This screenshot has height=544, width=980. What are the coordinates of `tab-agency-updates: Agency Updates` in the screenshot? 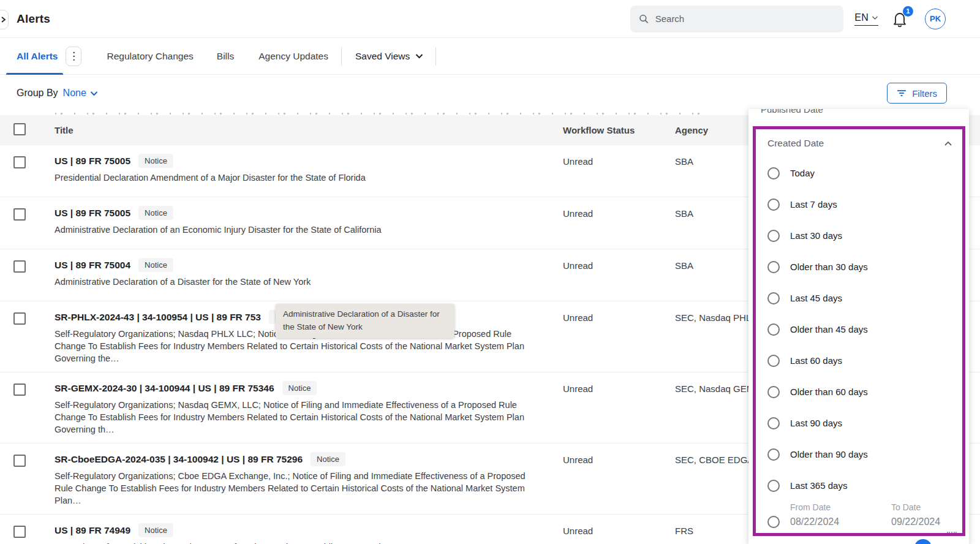 It's located at (293, 56).